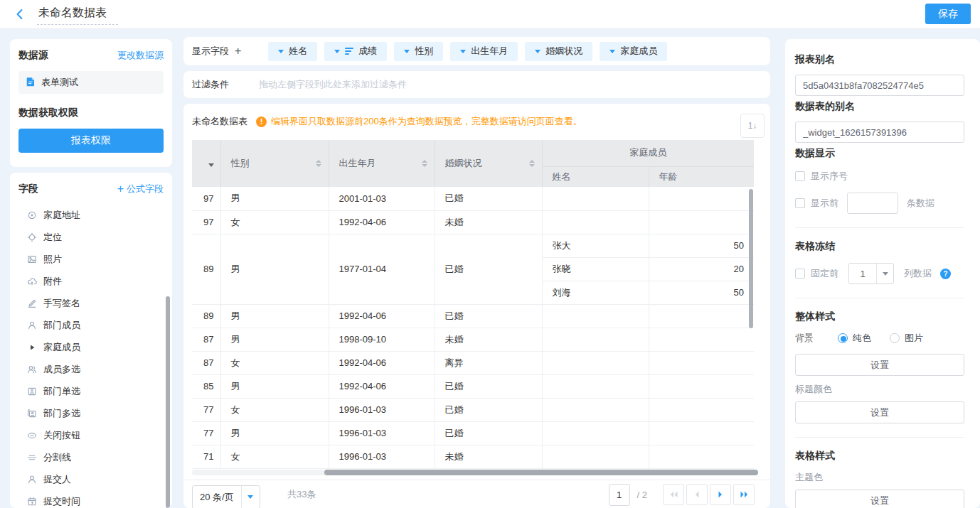 The height and width of the screenshot is (508, 980). Describe the element at coordinates (701, 246) in the screenshot. I see `cell-fage: 50` at that location.